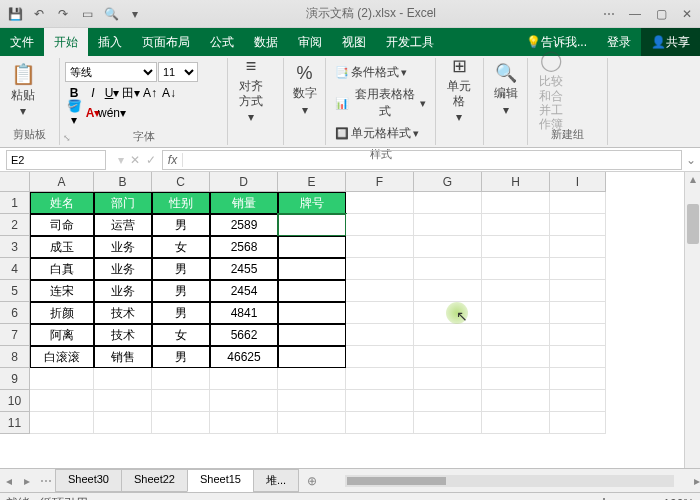  What do you see at coordinates (15, 335) in the screenshot?
I see `row-header-7: 7` at bounding box center [15, 335].